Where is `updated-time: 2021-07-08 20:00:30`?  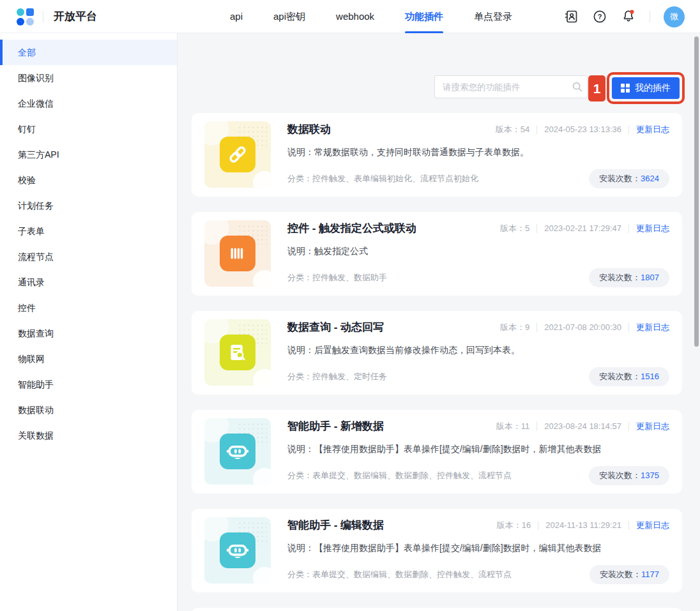
updated-time: 2021-07-08 20:00:30 is located at coordinates (582, 327).